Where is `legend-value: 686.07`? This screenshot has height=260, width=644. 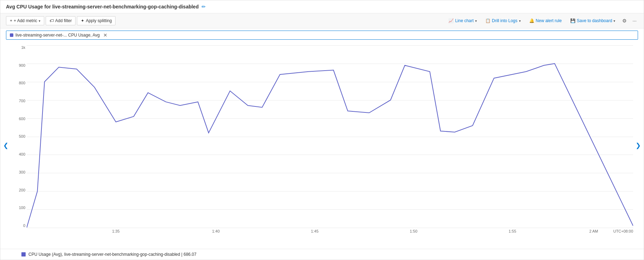 legend-value: 686.07 is located at coordinates (190, 254).